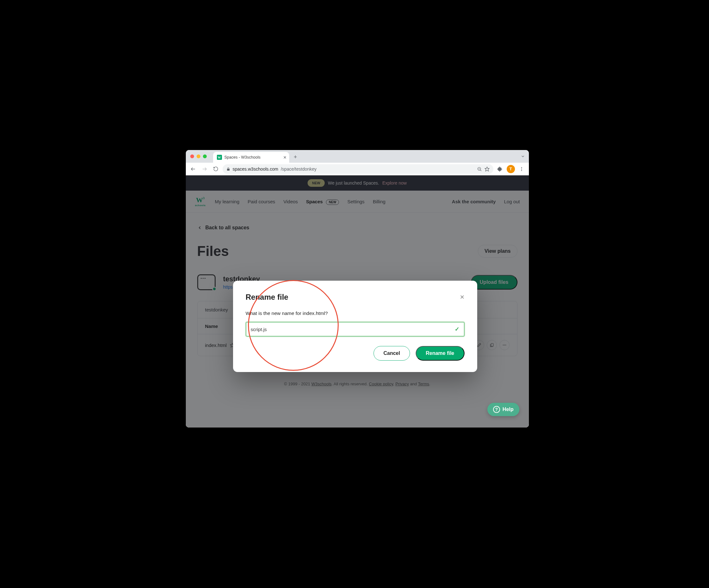 The image size is (709, 588). I want to click on tab-strip: W Spaces - W3schools ✕ +, so click(357, 156).